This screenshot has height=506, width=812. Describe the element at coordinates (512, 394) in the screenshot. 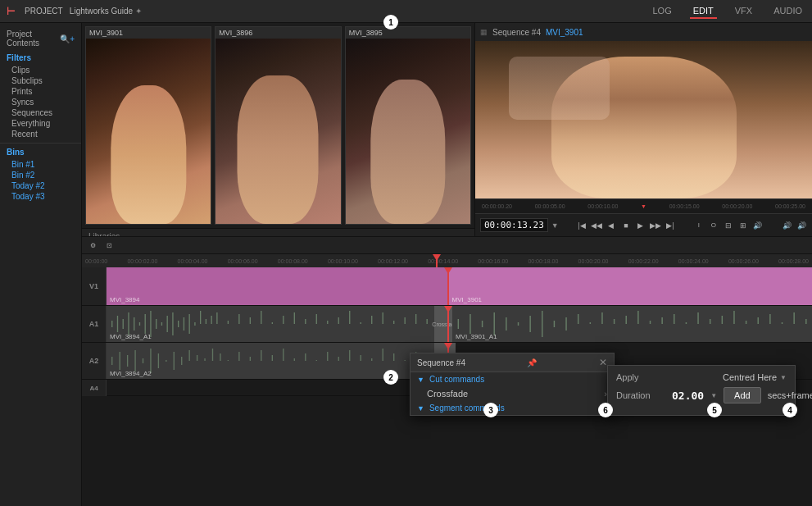

I see `popup-crossfade-item: Crossfade ›` at that location.